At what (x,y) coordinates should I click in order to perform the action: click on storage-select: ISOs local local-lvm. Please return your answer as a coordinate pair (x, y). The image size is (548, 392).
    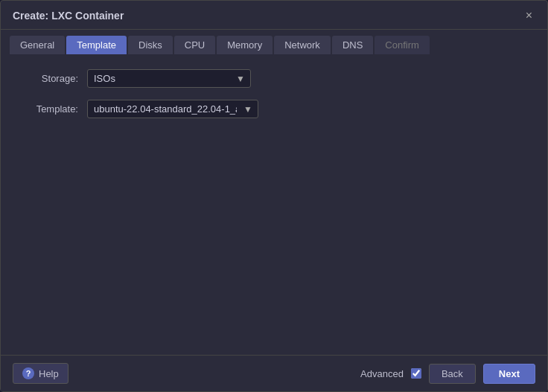
    Looking at the image, I should click on (169, 79).